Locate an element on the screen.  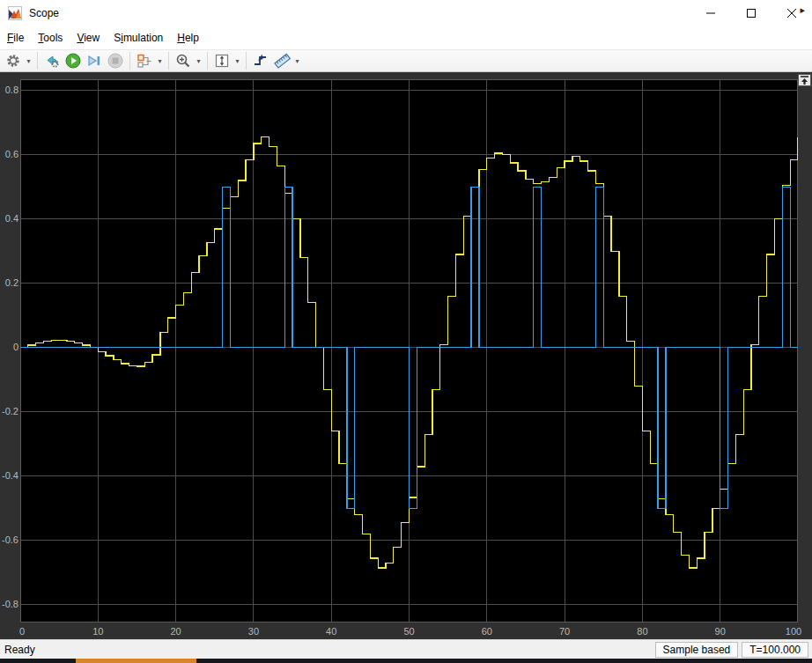
scroll-to-top-button is located at coordinates (805, 80).